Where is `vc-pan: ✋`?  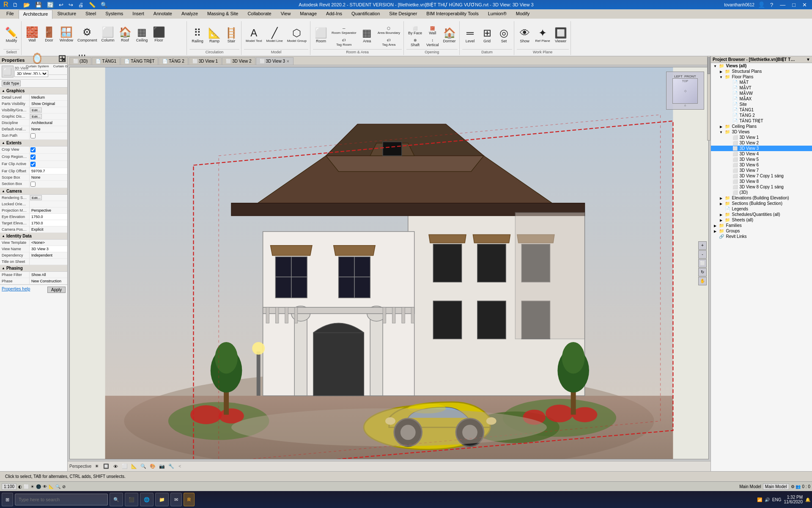
vc-pan: ✋ is located at coordinates (702, 281).